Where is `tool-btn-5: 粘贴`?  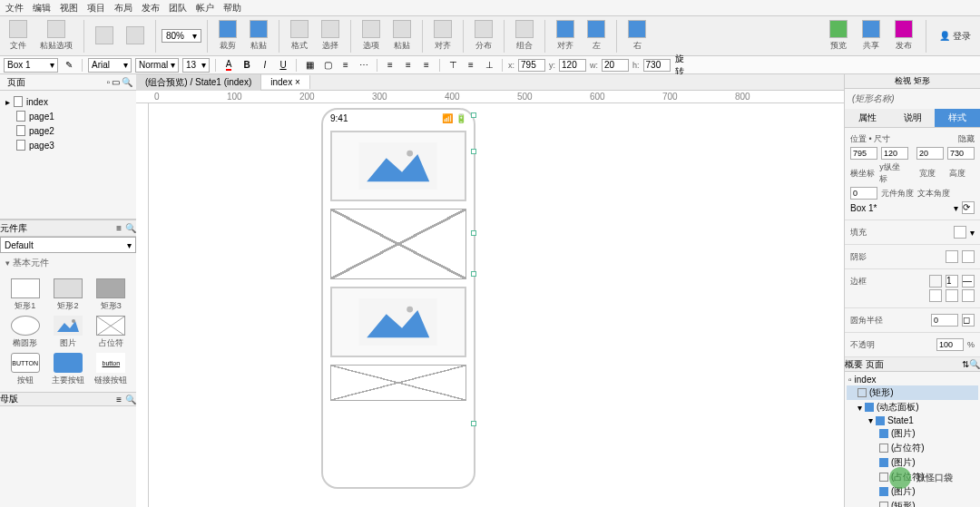 tool-btn-5: 粘贴 is located at coordinates (402, 36).